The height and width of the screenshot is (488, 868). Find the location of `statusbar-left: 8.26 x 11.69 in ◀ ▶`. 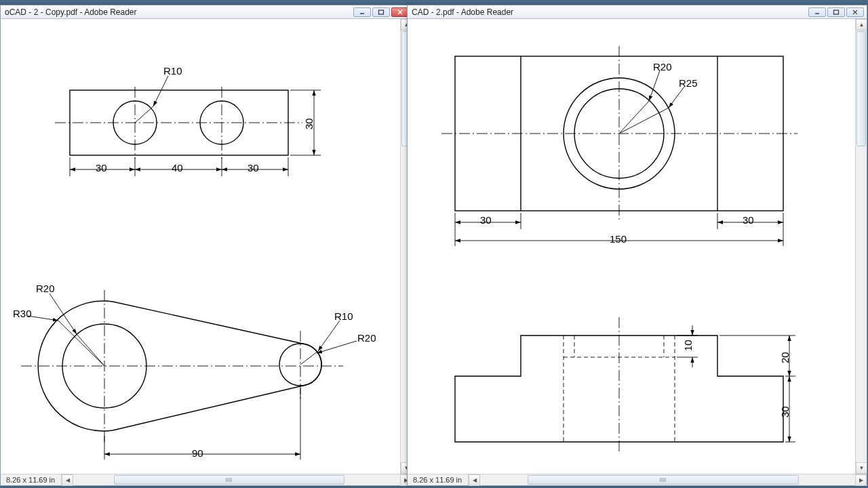

statusbar-left: 8.26 x 11.69 in ◀ ▶ is located at coordinates (206, 480).